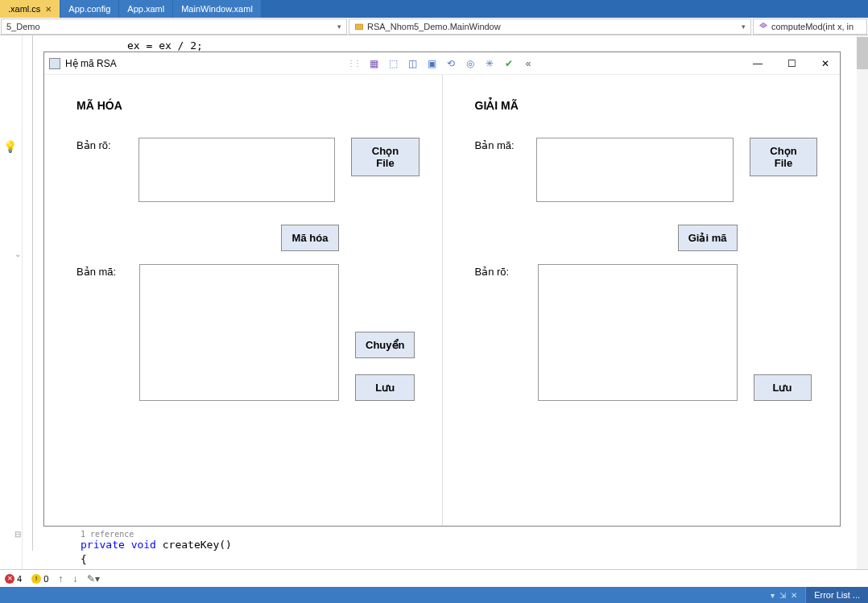 The image size is (868, 603). What do you see at coordinates (763, 27) in the screenshot?
I see `method-icon` at bounding box center [763, 27].